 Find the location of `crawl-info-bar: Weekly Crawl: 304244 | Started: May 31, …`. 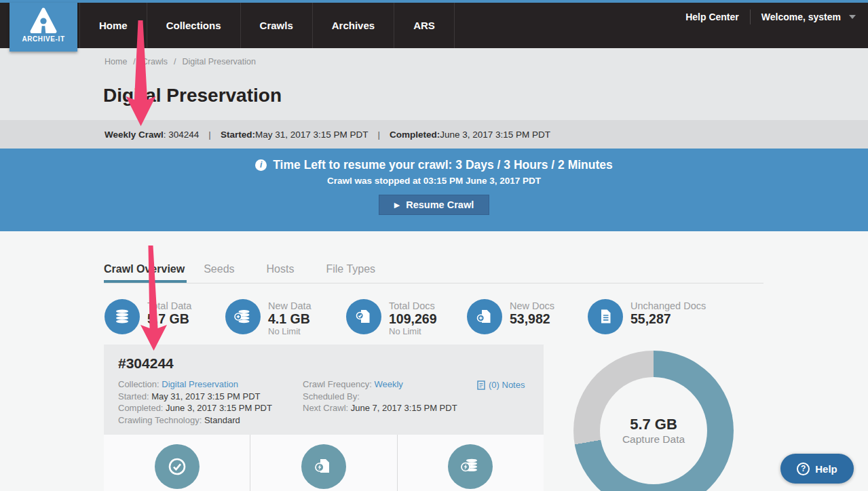

crawl-info-bar: Weekly Crawl: 304244 | Started: May 31, … is located at coordinates (434, 134).